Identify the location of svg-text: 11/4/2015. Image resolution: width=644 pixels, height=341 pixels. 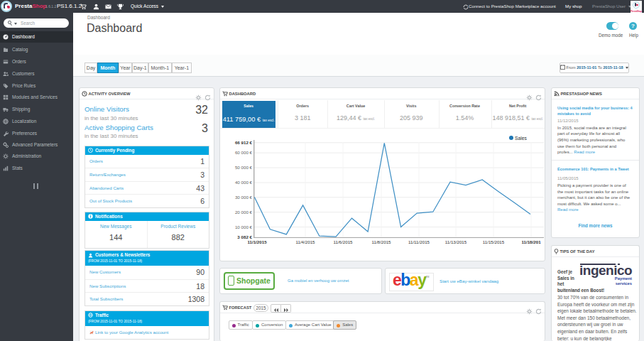
(305, 242).